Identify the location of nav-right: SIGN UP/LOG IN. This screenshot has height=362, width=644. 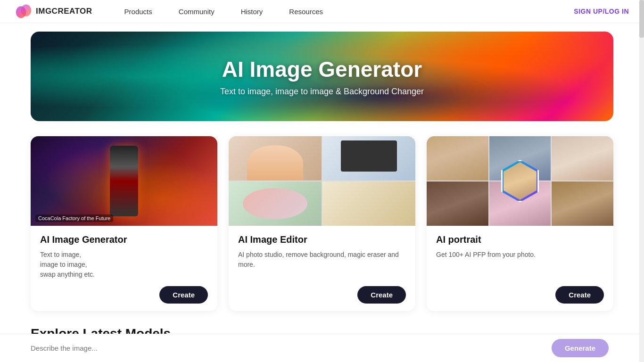
(602, 11).